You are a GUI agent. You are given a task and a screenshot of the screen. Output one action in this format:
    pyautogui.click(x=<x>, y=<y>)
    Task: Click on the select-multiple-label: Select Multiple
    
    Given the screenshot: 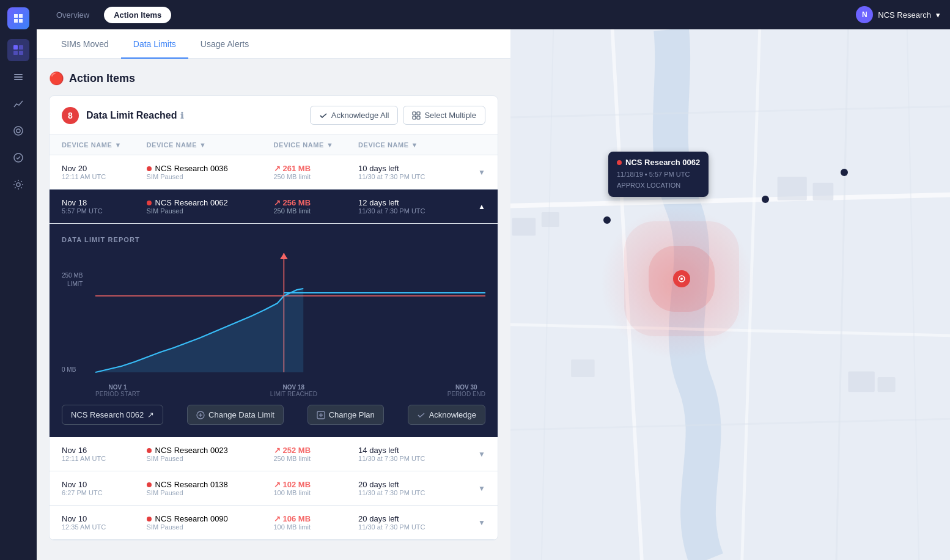 What is the action you would take?
    pyautogui.click(x=450, y=115)
    